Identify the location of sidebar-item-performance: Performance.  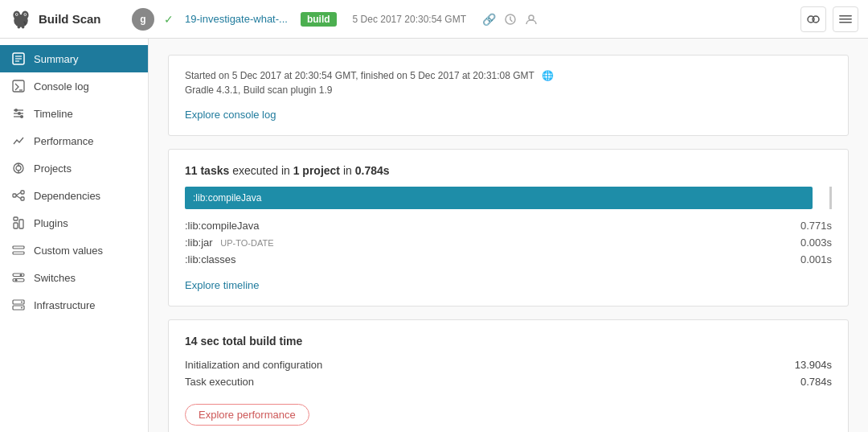
(74, 141).